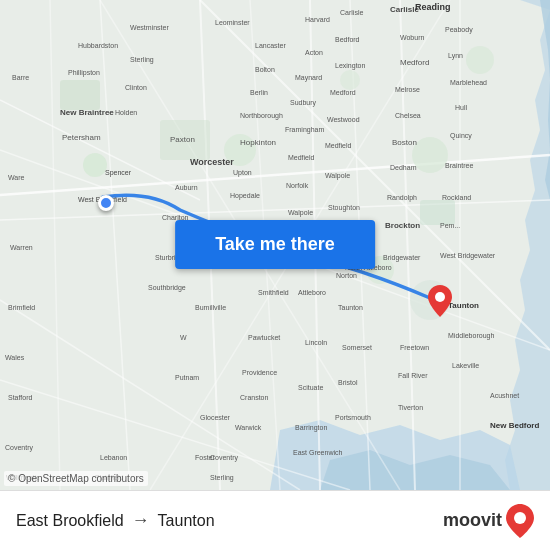 The height and width of the screenshot is (550, 550). Describe the element at coordinates (260, 372) in the screenshot. I see `svg-text: Providence` at that location.